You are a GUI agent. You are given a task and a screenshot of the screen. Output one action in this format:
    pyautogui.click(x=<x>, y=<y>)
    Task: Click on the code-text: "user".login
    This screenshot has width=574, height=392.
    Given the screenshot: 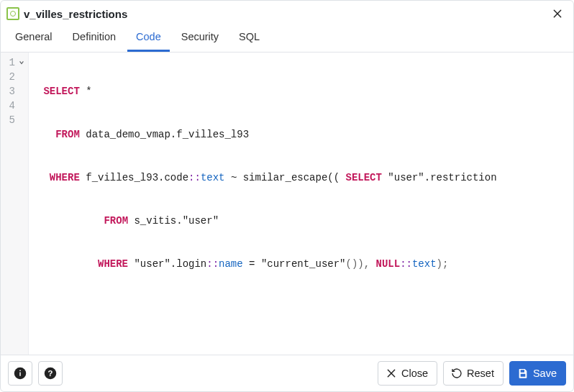 What is the action you would take?
    pyautogui.click(x=167, y=264)
    